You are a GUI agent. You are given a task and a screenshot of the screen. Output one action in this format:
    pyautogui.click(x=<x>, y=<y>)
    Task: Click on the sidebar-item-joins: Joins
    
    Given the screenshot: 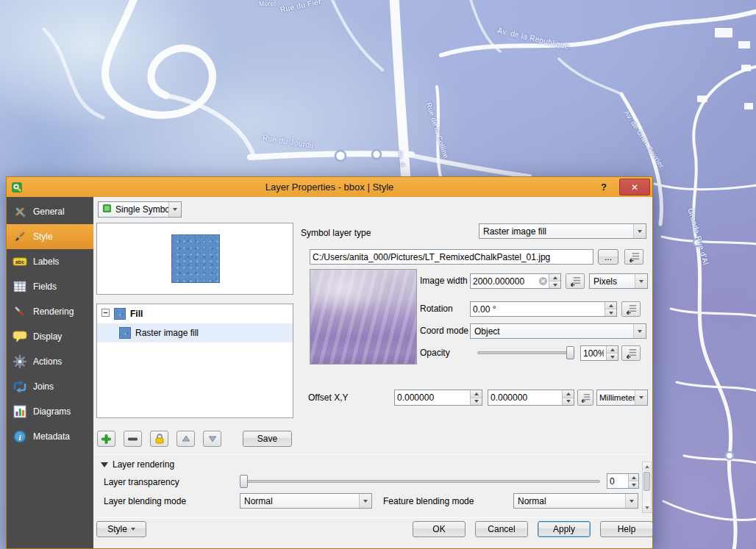 What is the action you would take?
    pyautogui.click(x=50, y=387)
    